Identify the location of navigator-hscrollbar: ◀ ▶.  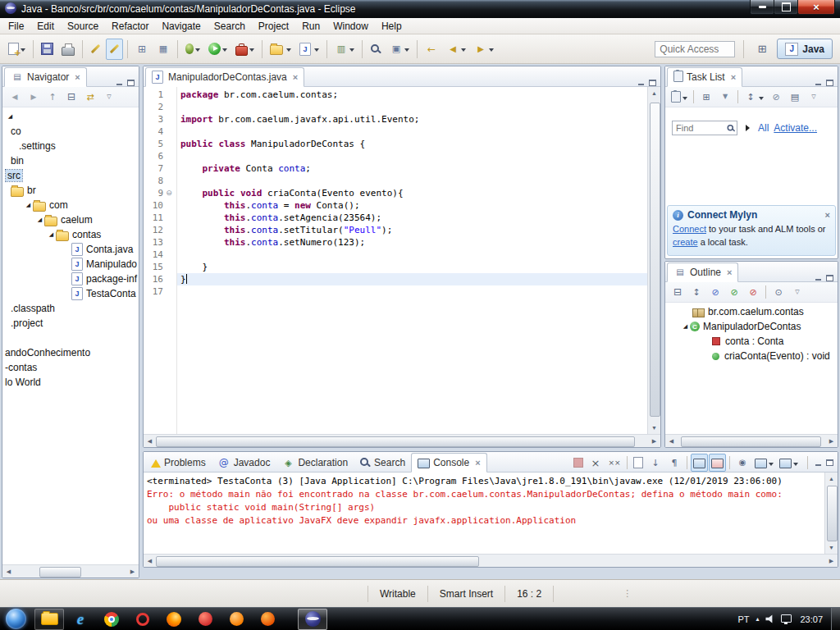
(71, 571).